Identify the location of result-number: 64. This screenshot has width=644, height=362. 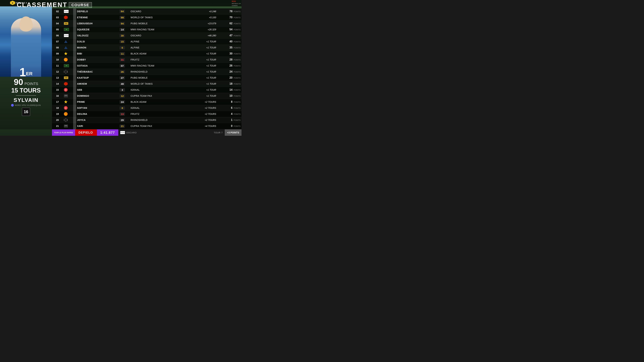
(122, 11).